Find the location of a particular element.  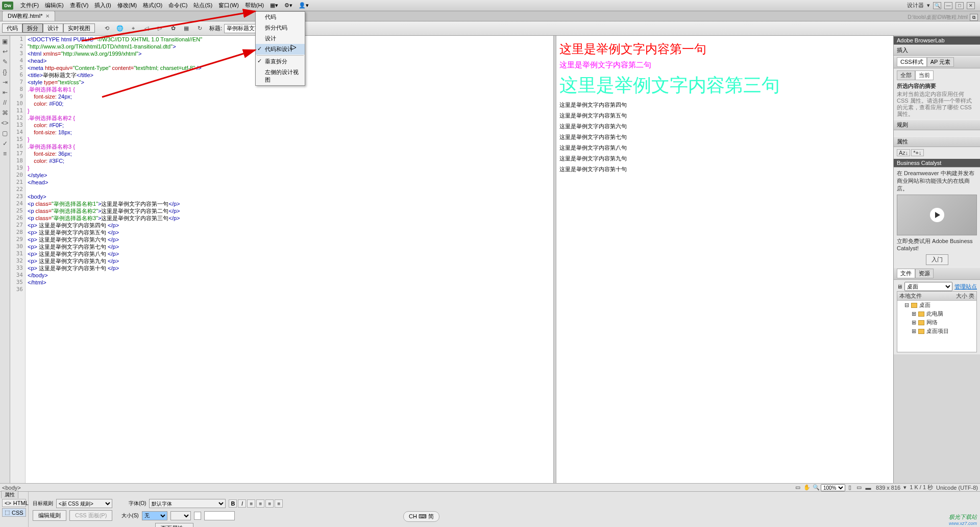

font-select: 默认字体 is located at coordinates (187, 504).